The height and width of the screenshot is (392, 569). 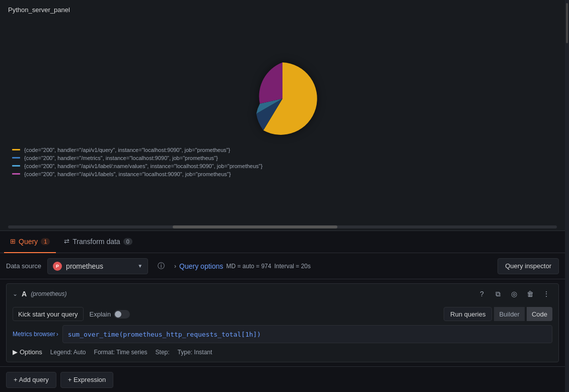 I want to click on query-more-button: ⋮, so click(x=546, y=294).